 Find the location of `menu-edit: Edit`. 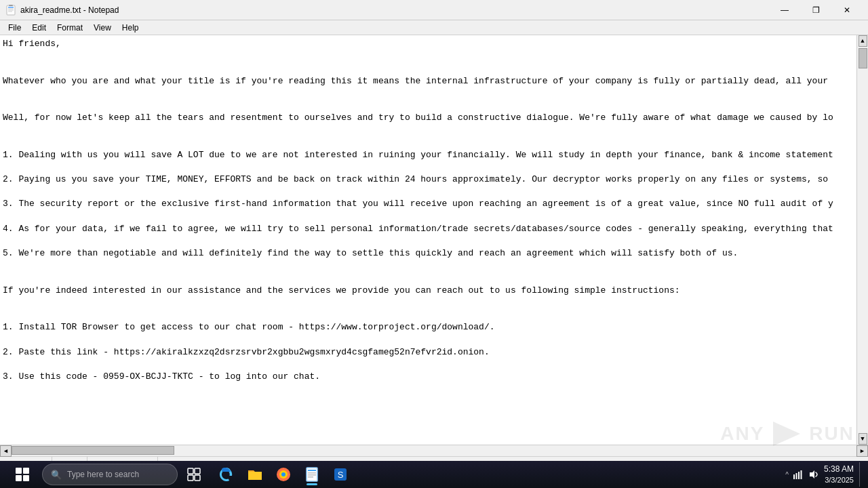

menu-edit: Edit is located at coordinates (39, 28).